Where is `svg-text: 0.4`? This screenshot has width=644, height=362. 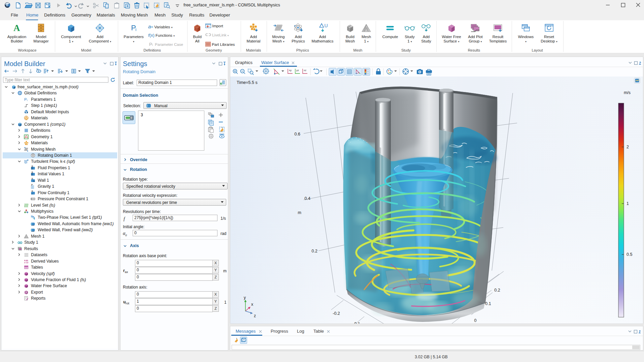
svg-text: 0.4 is located at coordinates (308, 199).